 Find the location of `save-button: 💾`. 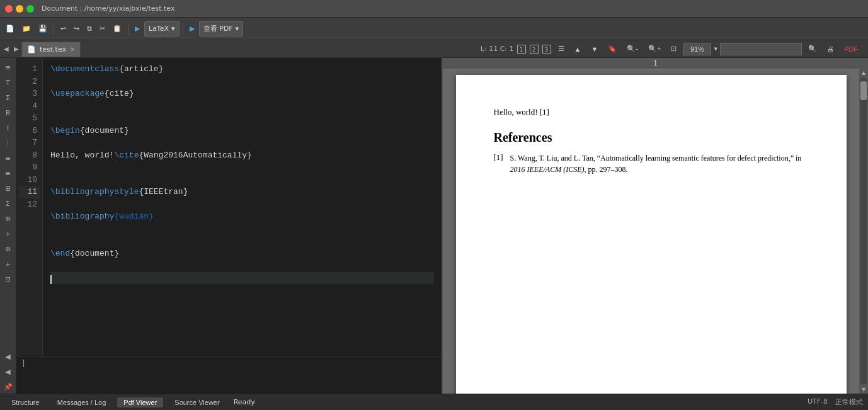

save-button: 💾 is located at coordinates (43, 29).